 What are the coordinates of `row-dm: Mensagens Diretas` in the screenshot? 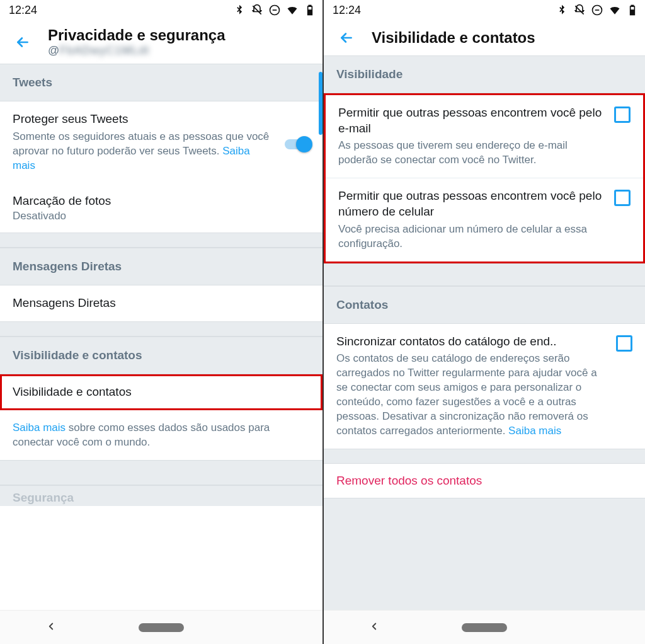 It's located at (161, 304).